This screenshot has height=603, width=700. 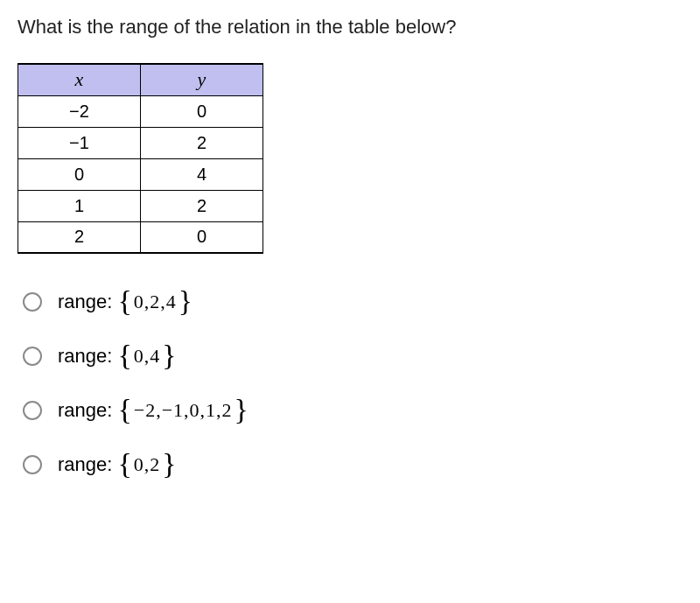 What do you see at coordinates (156, 302) in the screenshot?
I see `set-content: 0,2,4` at bounding box center [156, 302].